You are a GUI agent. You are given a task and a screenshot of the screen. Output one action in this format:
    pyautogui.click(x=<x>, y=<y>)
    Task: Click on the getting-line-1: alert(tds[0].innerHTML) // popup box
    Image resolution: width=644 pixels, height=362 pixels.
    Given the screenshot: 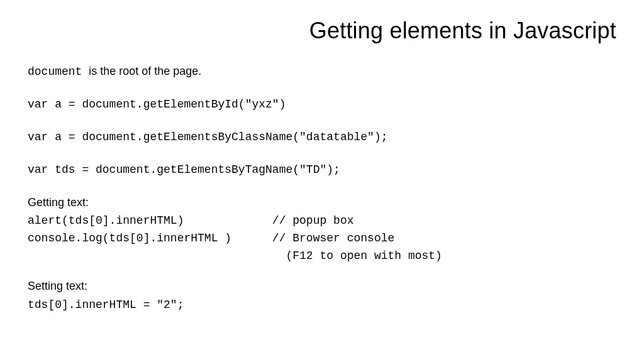 What is the action you would take?
    pyautogui.click(x=322, y=221)
    